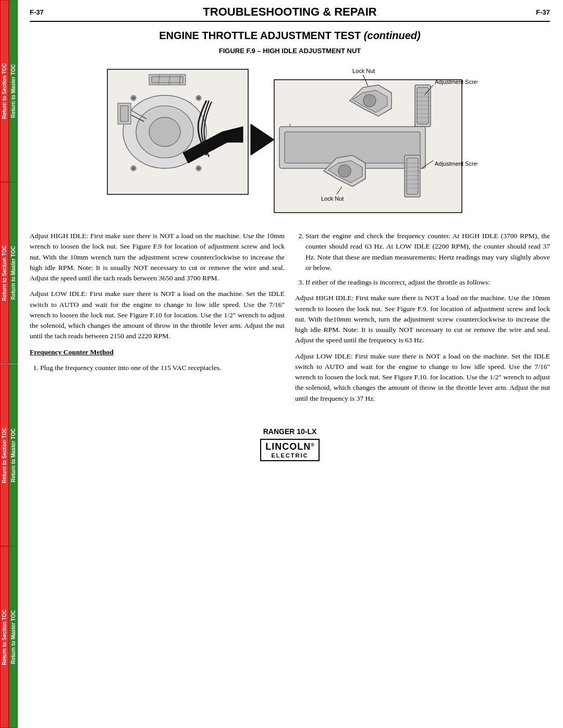 Image resolution: width=563 pixels, height=728 pixels. What do you see at coordinates (427, 260) in the screenshot?
I see `right-list: Start the engine and check the frequency…` at bounding box center [427, 260].